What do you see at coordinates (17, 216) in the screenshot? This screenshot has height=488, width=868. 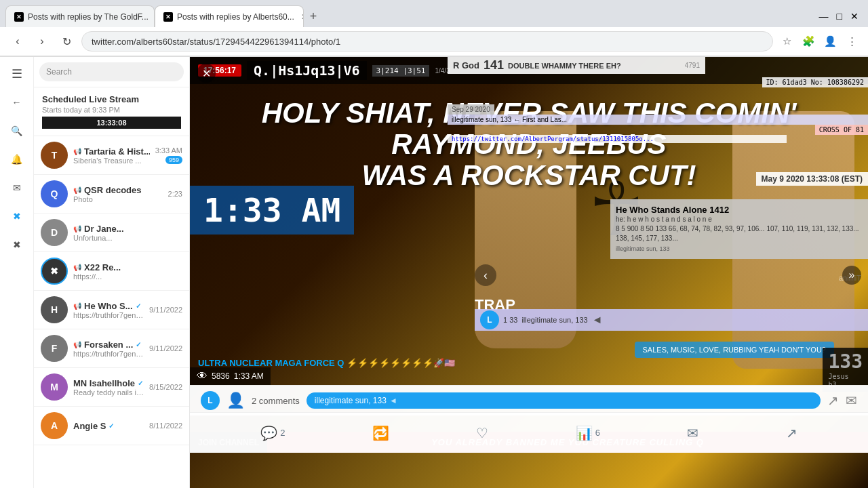 I see `sidebar-x-icon-1: ✖` at bounding box center [17, 216].